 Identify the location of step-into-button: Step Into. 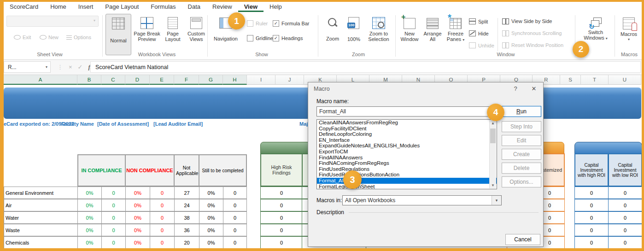
(521, 127).